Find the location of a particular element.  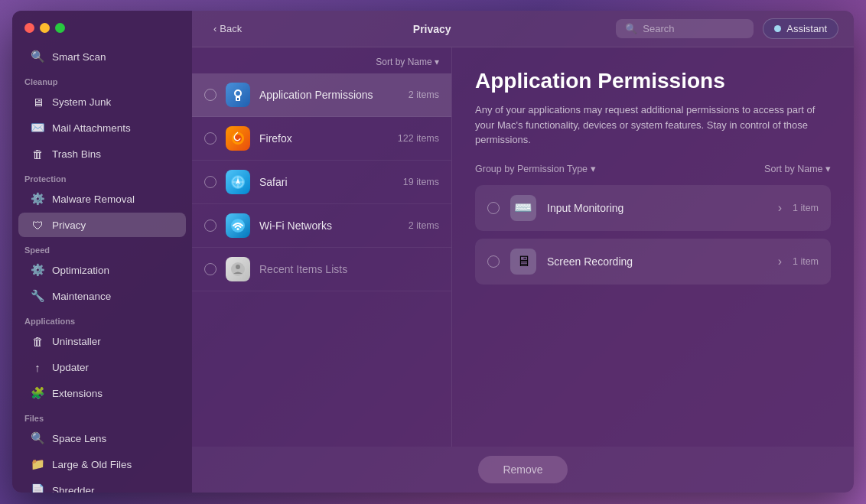

app-icon-firefox is located at coordinates (238, 138).